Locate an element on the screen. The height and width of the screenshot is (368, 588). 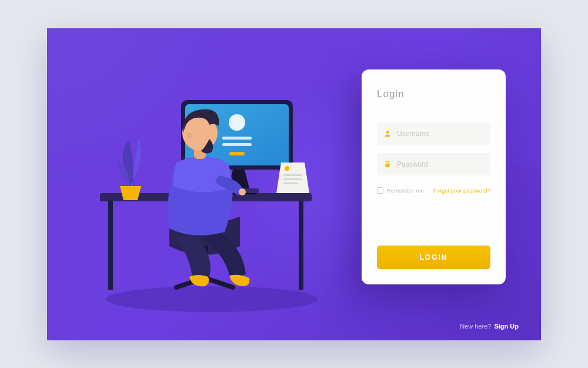
remember-checkbox is located at coordinates (380, 191).